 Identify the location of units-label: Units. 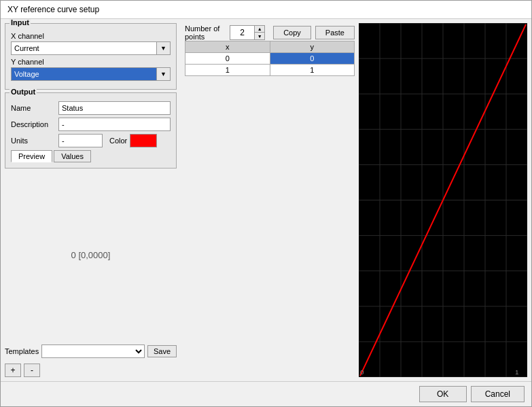
(35, 141).